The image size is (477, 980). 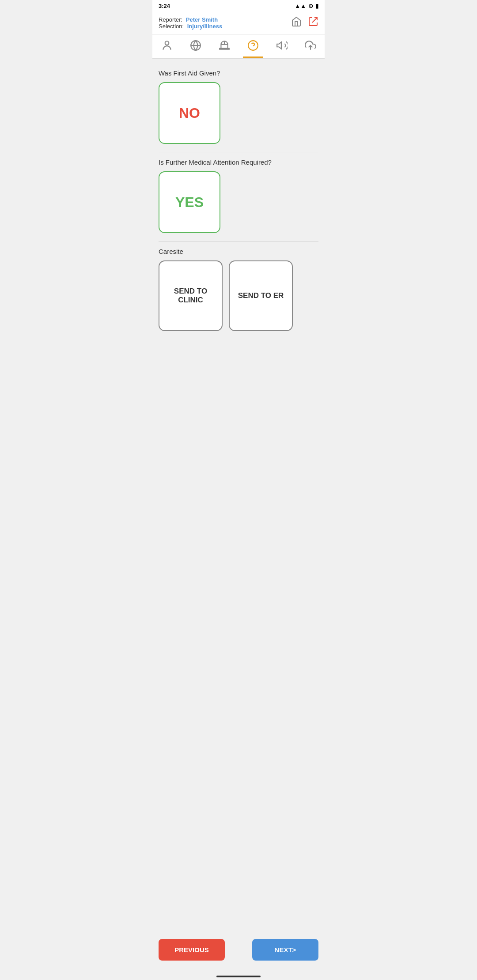 I want to click on first-aid-no-button: NO, so click(x=189, y=113).